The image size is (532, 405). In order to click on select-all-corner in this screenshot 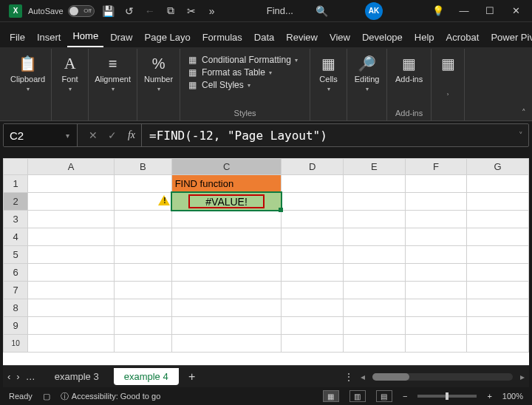, I will do `click(16, 167)`.